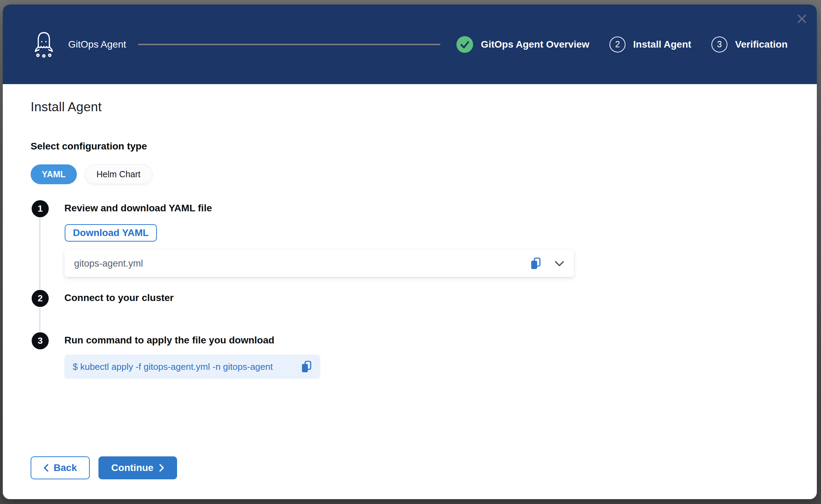 The image size is (821, 504). Describe the element at coordinates (119, 174) in the screenshot. I see `config-option-helm-chart: Helm Chart` at that location.